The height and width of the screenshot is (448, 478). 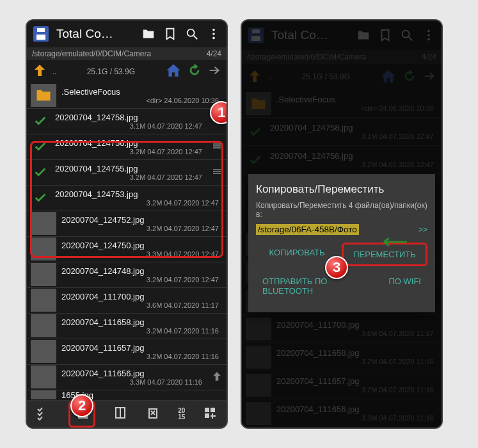 What do you see at coordinates (44, 95) in the screenshot?
I see `folder-thumb-icon` at bounding box center [44, 95].